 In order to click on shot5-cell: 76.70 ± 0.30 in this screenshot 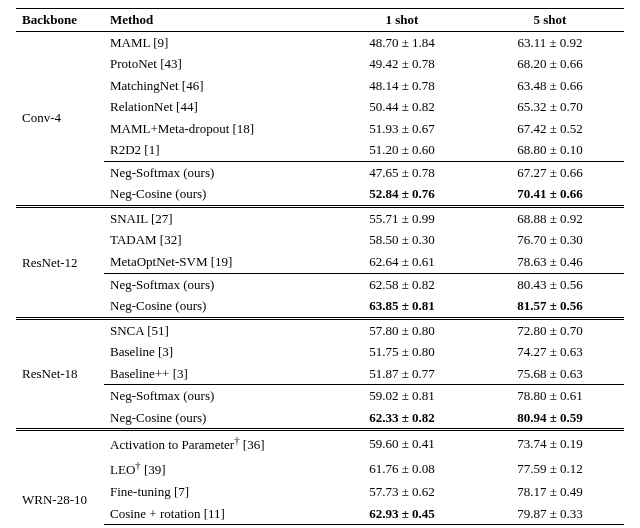, I will do `click(550, 240)`.